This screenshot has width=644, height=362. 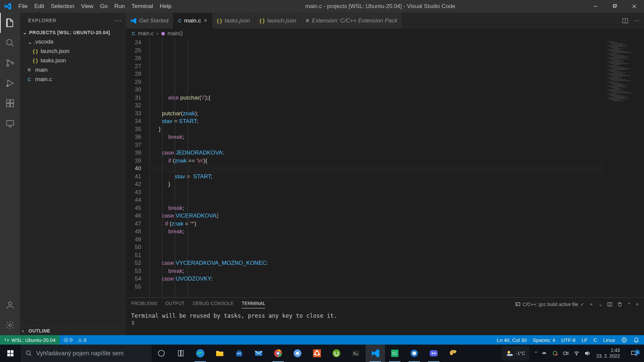 What do you see at coordinates (10, 123) in the screenshot?
I see `activity-remote` at bounding box center [10, 123].